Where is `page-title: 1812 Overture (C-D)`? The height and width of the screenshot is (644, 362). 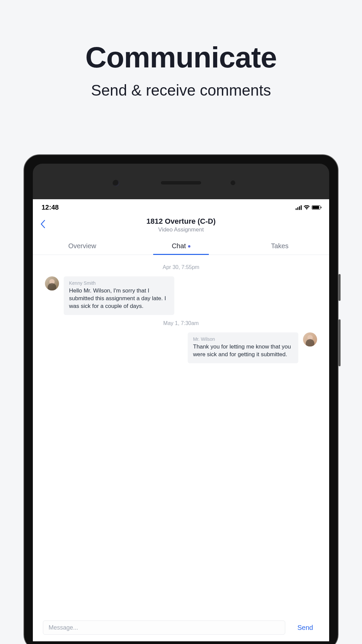 page-title: 1812 Overture (C-D) is located at coordinates (181, 221).